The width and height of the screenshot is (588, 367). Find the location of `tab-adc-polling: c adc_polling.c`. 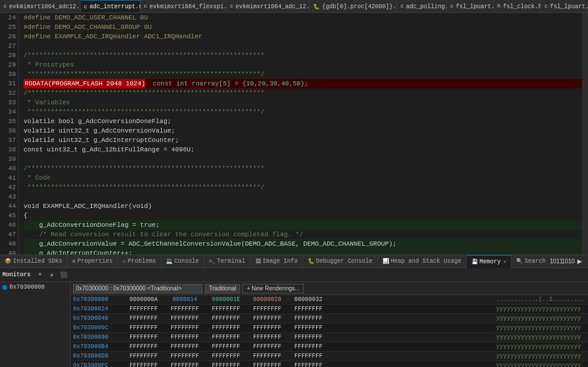

tab-adc-polling: c adc_polling.c is located at coordinates (421, 6).